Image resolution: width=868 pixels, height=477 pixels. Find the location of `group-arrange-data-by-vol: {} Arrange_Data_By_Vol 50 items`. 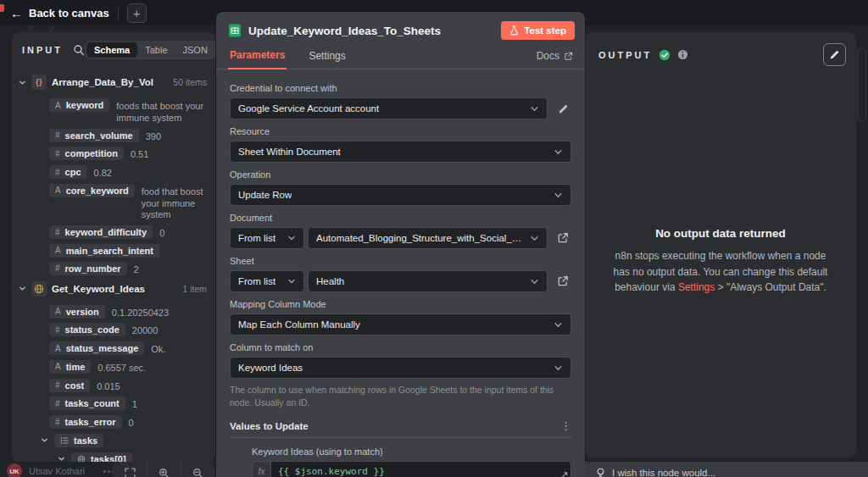

group-arrange-data-by-vol: {} Arrange_Data_By_Vol 50 items is located at coordinates (113, 82).